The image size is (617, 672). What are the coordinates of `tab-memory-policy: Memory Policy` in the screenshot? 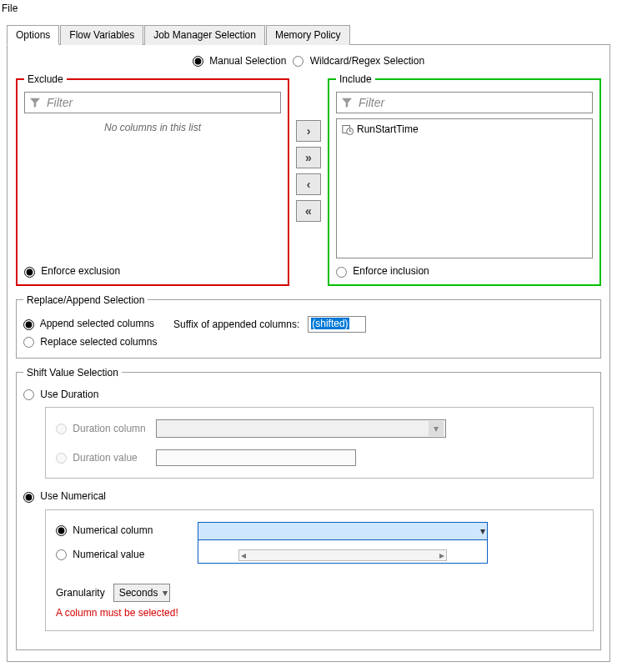 It's located at (308, 35).